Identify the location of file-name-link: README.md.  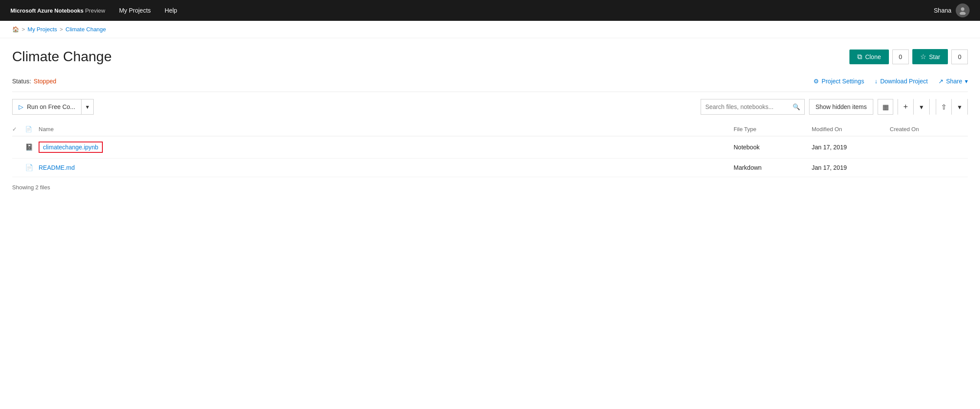
(56, 168).